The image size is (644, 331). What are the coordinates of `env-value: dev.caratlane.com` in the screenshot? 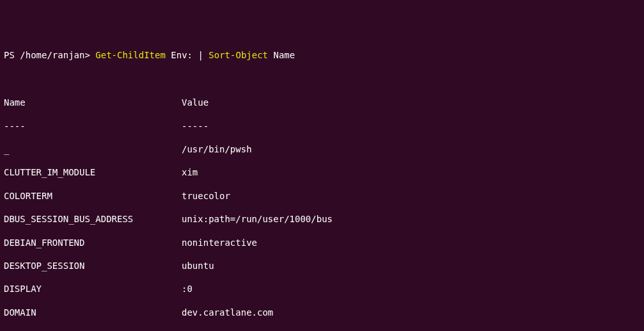 It's located at (411, 312).